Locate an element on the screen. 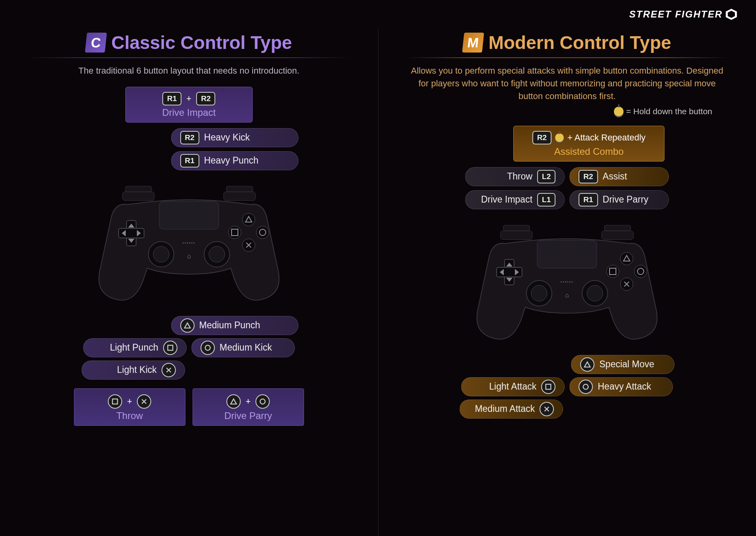 This screenshot has height=536, width=756. classic-parry-box: + Drive Parry is located at coordinates (248, 407).